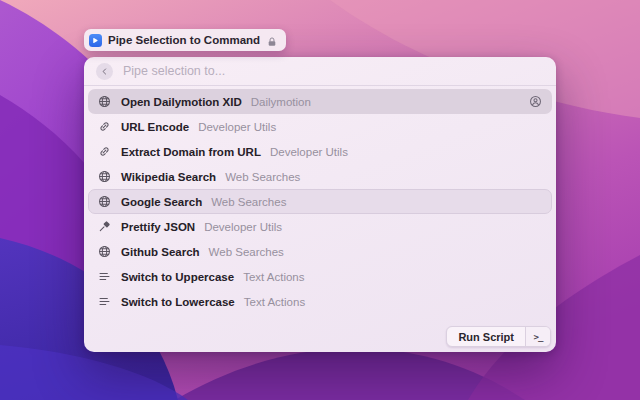 Image resolution: width=640 pixels, height=400 pixels. I want to click on list-item-title: Extract Domain from URL, so click(191, 152).